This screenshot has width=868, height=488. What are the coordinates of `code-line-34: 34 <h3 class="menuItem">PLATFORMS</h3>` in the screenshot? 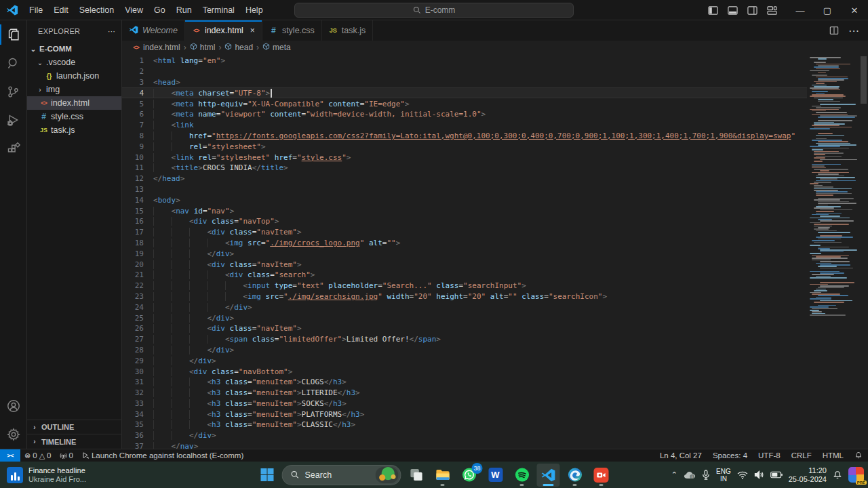 It's located at (465, 414).